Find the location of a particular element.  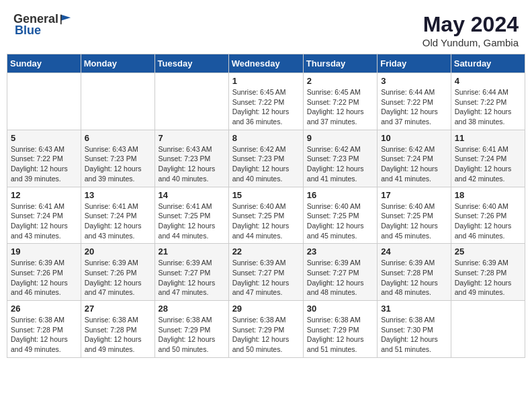

day-cell: 10Sunrise: 6:42 AMSunset: 7:24 PMDayligh… is located at coordinates (414, 158).